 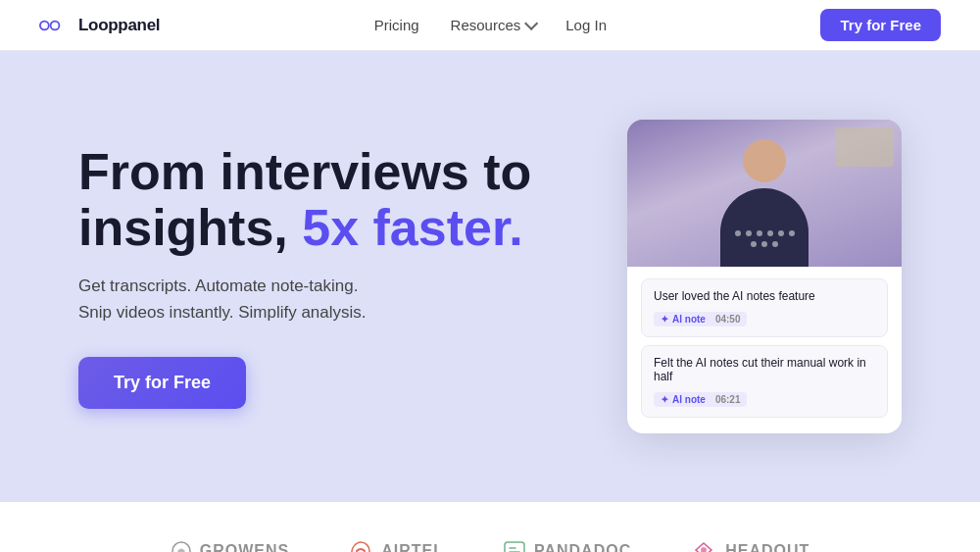 What do you see at coordinates (531, 23) in the screenshot?
I see `chevron-down-icon` at bounding box center [531, 23].